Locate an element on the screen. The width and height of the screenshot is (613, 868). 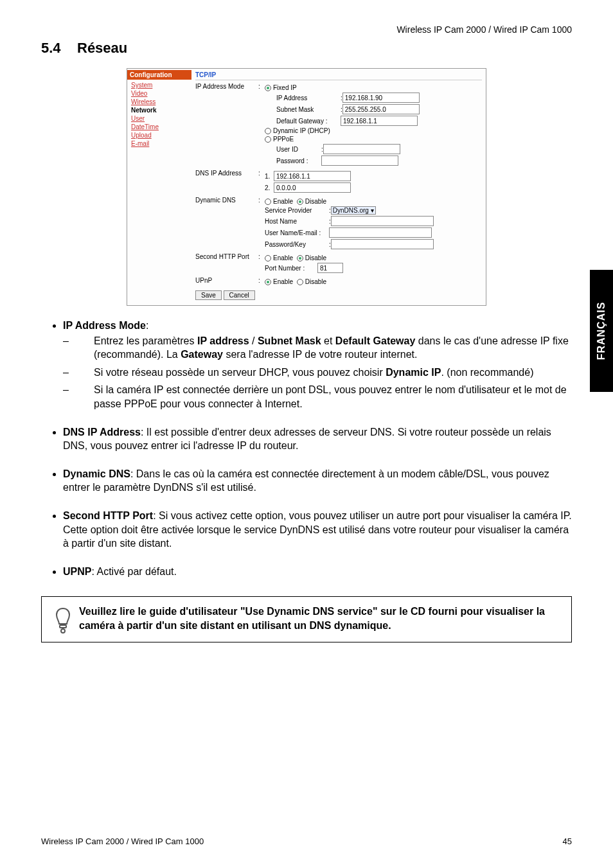
ddns-user-input is located at coordinates (380, 233).